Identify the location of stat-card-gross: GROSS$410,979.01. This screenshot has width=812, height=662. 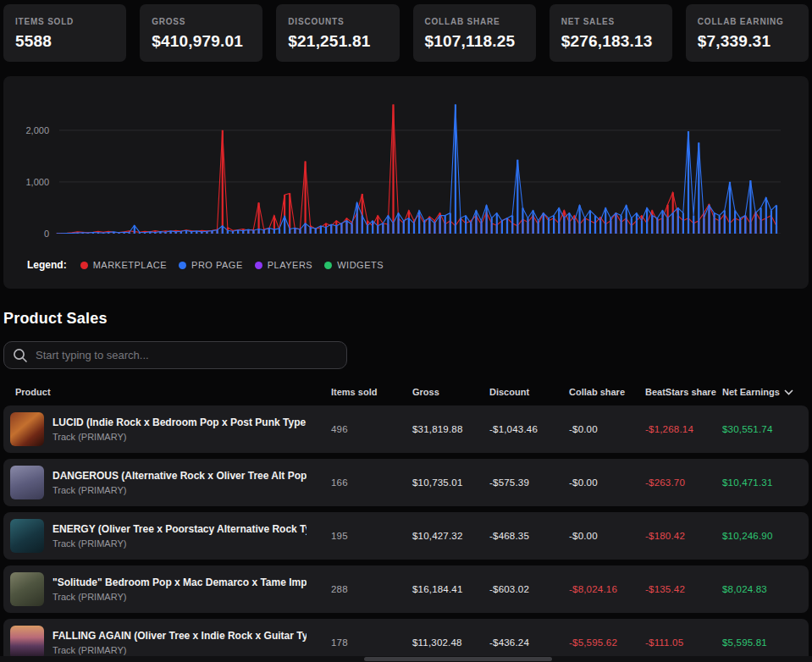
(202, 33).